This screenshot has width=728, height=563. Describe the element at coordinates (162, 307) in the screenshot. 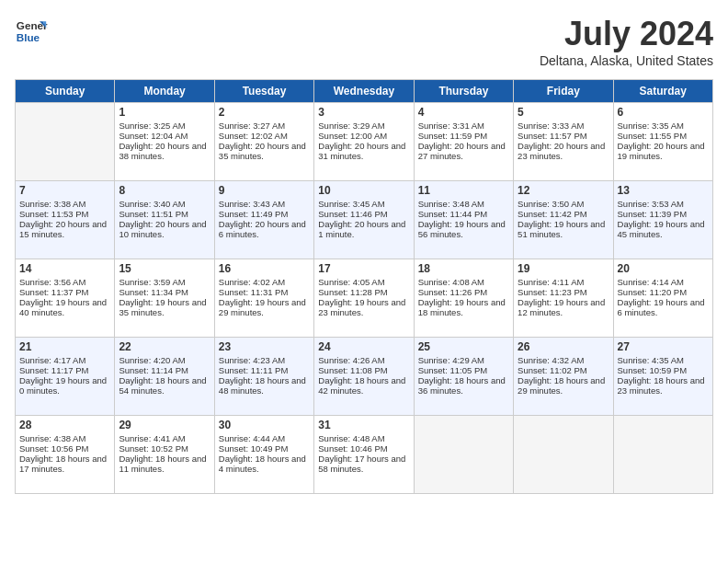

I see `daylight-text: Daylight: 19 hours and 35 minutes.` at that location.